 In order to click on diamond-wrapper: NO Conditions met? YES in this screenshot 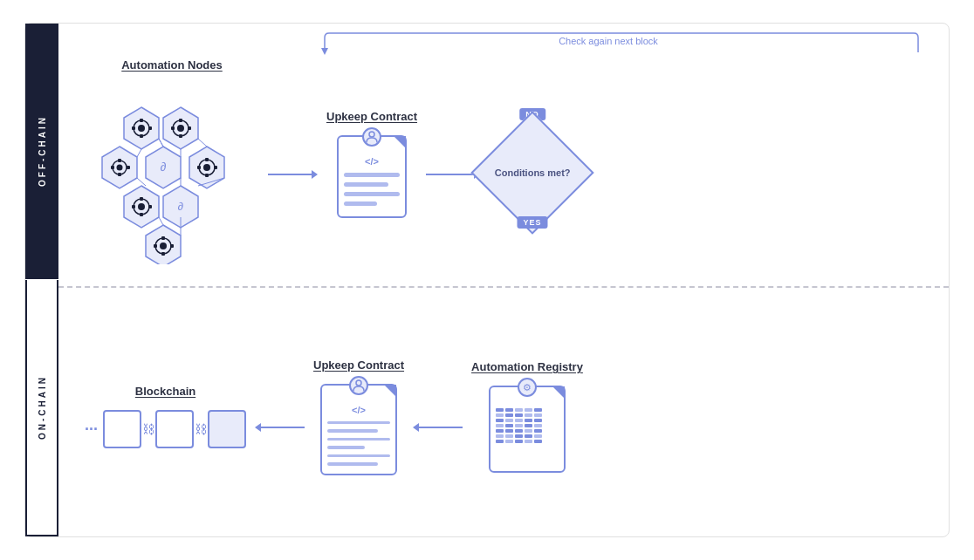, I will do `click(532, 168)`.